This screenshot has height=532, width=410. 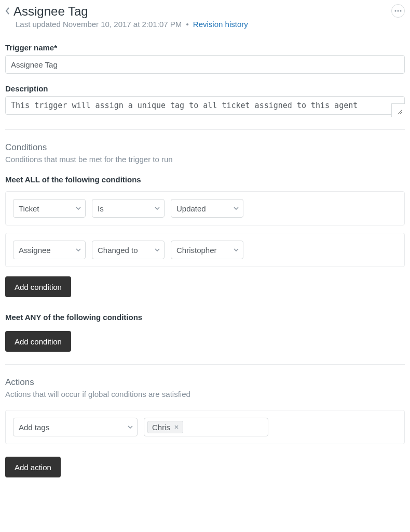 What do you see at coordinates (118, 250) in the screenshot?
I see `condition-operator-value: Changed to` at bounding box center [118, 250].